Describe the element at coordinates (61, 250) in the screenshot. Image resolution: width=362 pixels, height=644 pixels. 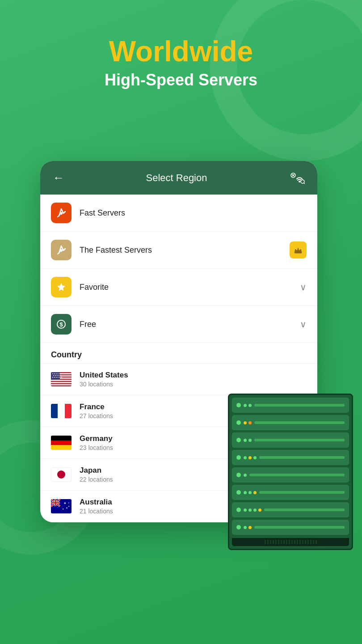
I see `fastest-servers-icon` at that location.